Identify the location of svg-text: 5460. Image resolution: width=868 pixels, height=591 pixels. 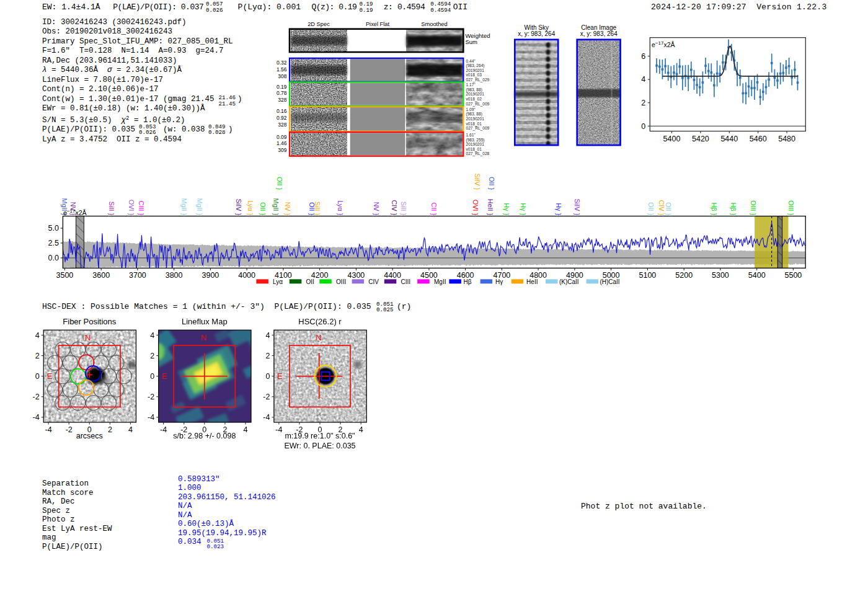
(758, 139).